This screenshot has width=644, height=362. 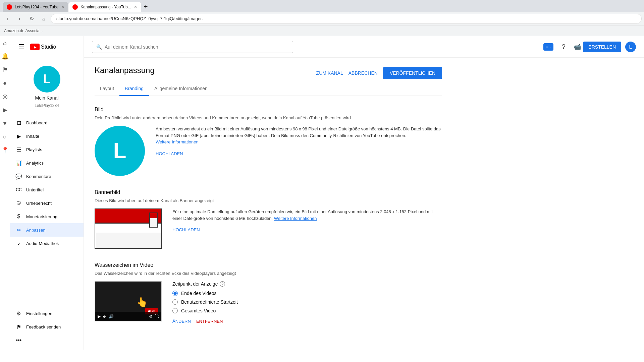 What do you see at coordinates (346, 19) in the screenshot?
I see `url-bar` at bounding box center [346, 19].